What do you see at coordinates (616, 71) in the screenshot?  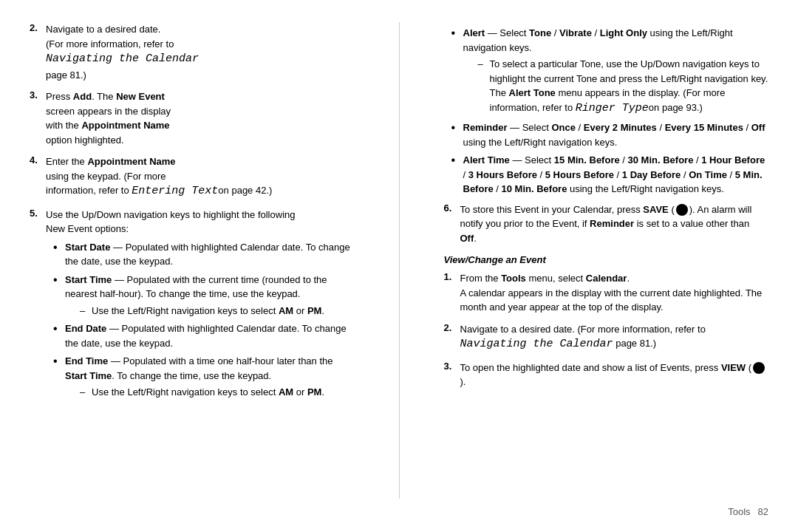 I see `bullet-alert-content: Alert — Select Tone / Vibrate / Light On…` at bounding box center [616, 71].